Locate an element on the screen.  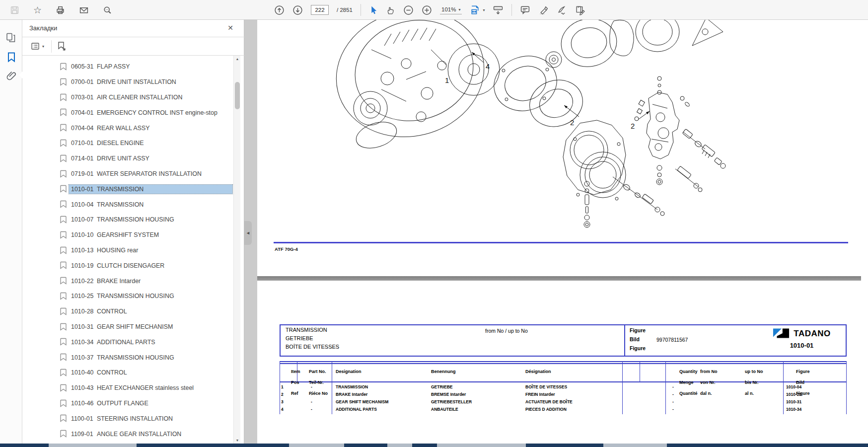
table-grid-line is located at coordinates (332, 372).